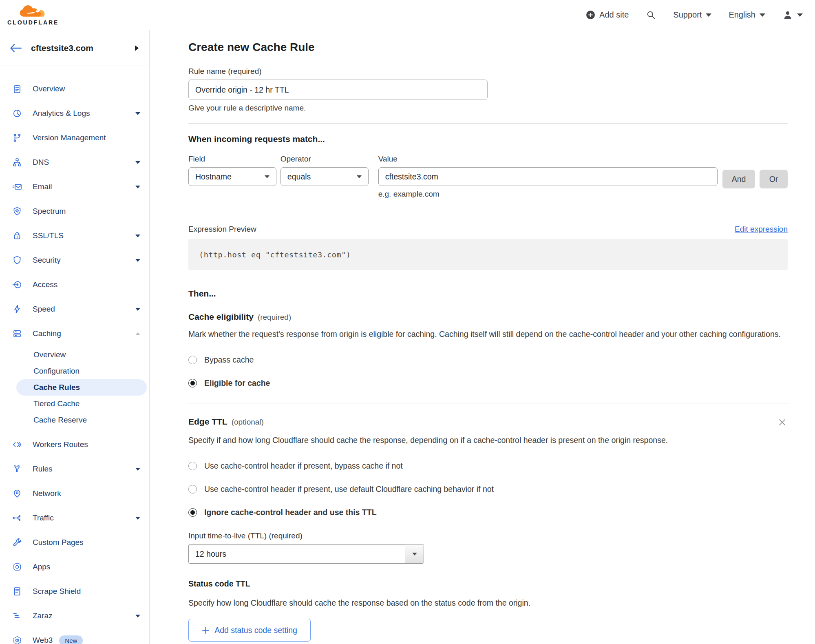  I want to click on field-label: Field, so click(232, 159).